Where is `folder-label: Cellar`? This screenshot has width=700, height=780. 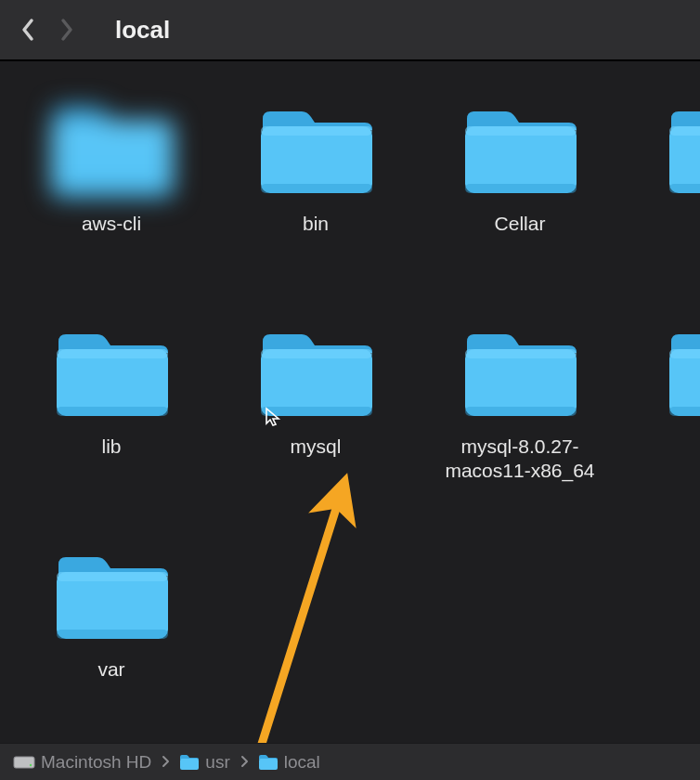 folder-label: Cellar is located at coordinates (520, 224).